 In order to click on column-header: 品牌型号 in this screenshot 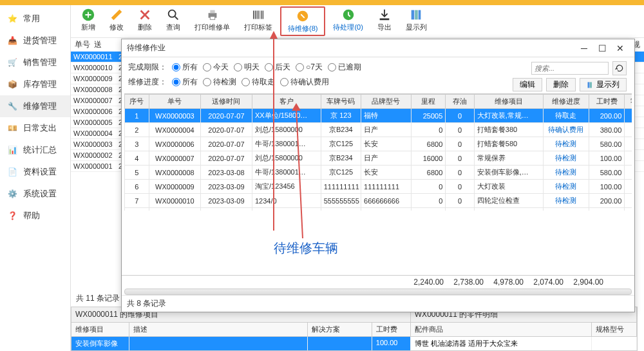, I will do `click(386, 102)`.